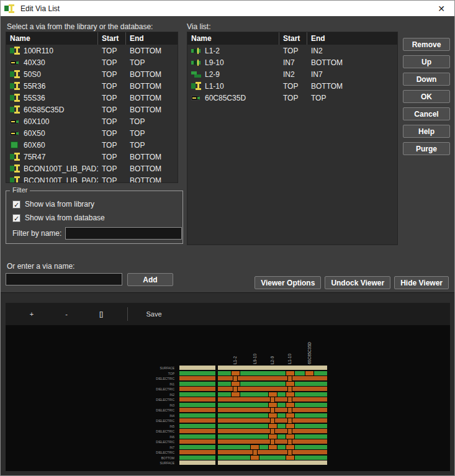 This screenshot has height=476, width=455. What do you see at coordinates (426, 79) in the screenshot?
I see `down-button: Down` at bounding box center [426, 79].